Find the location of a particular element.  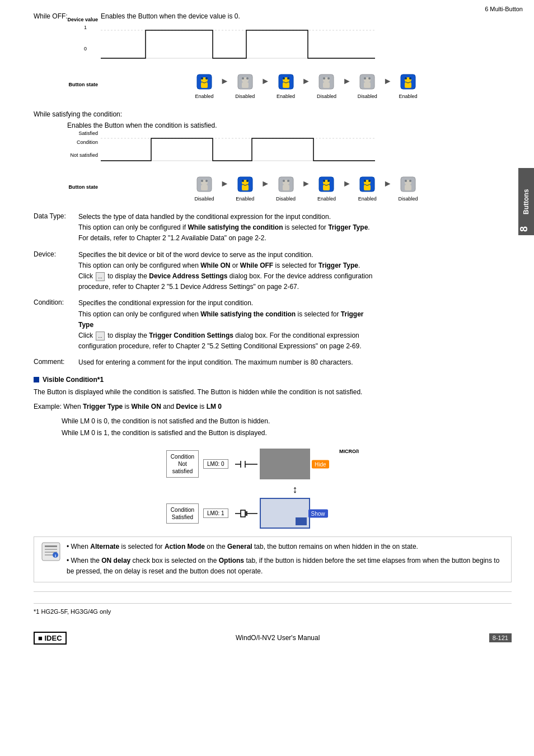

note1-start: When is located at coordinates (81, 547).